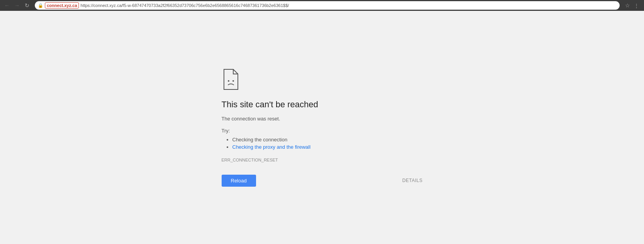 This screenshot has width=644, height=244. I want to click on details-button: DETAILS, so click(412, 180).